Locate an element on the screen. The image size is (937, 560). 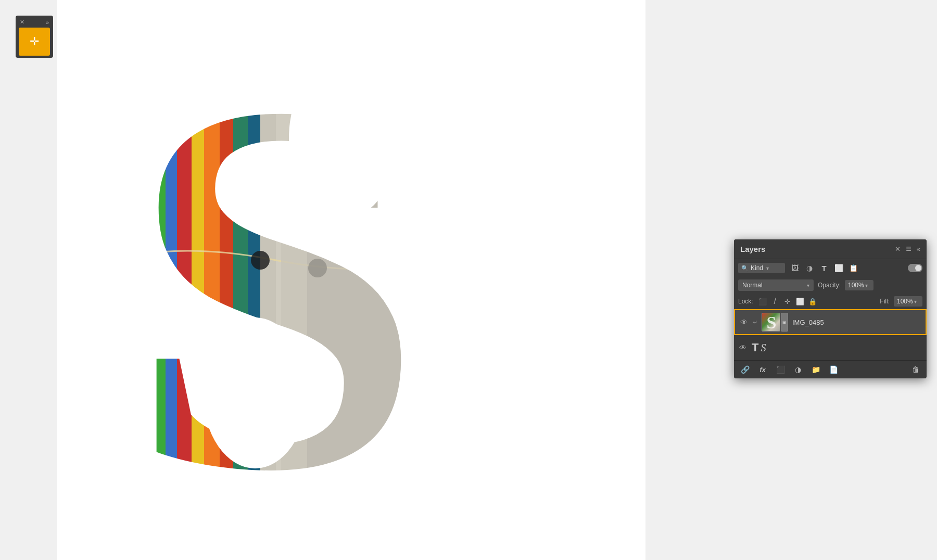
lock-row: Lock: ⬛ / ✛ ⬜ 🔒 Fill: 100% ▾ is located at coordinates (830, 301).